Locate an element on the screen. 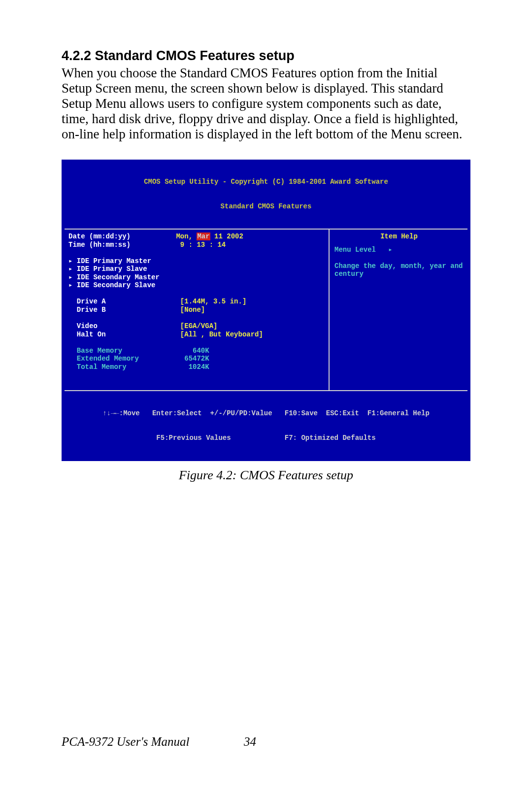 Image resolution: width=532 pixels, height=797 pixels. section-body: When you choose the Standard CMOS Featur… is located at coordinates (266, 103).